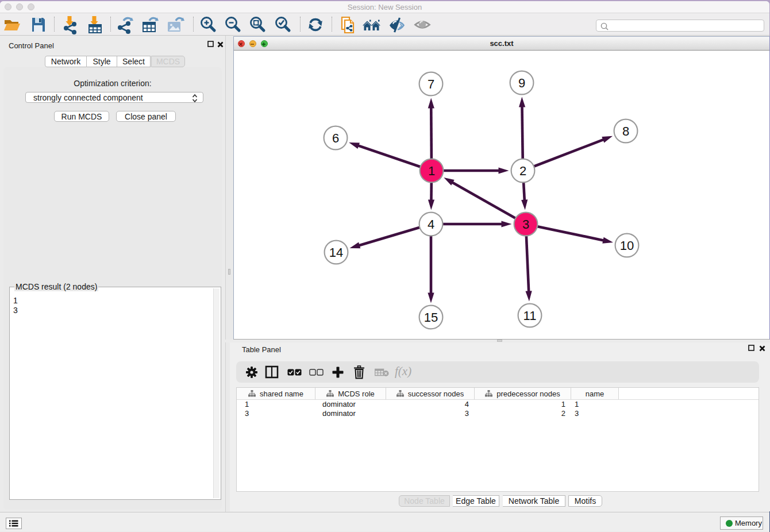 Image resolution: width=770 pixels, height=532 pixels. I want to click on svg-text: 9, so click(522, 83).